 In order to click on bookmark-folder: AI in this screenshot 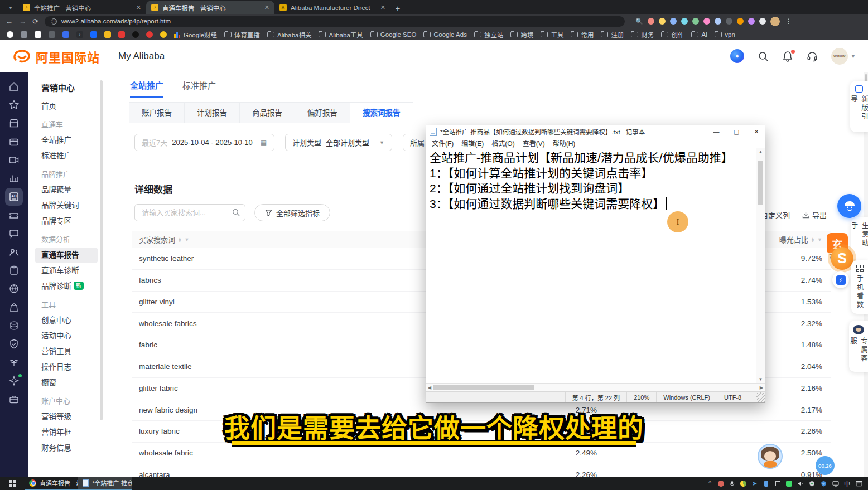, I will do `click(700, 35)`.